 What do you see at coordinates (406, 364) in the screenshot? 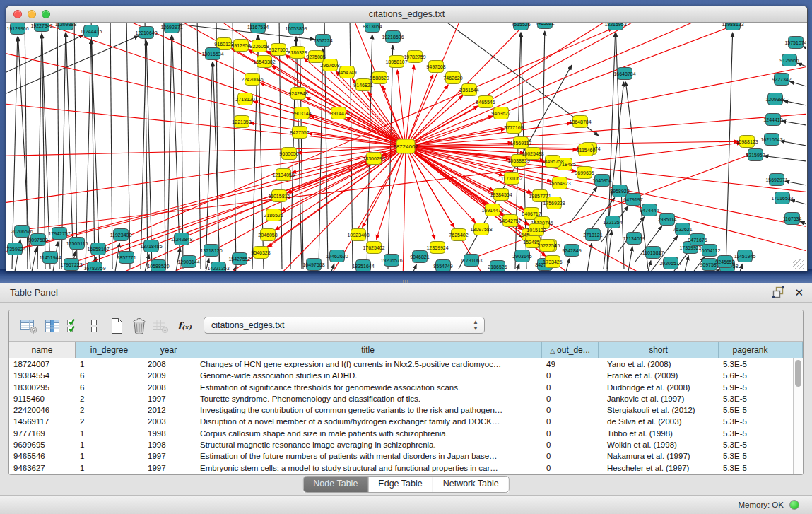
I see `table-row: 1872400712008Changes of HCN gene express…` at bounding box center [406, 364].